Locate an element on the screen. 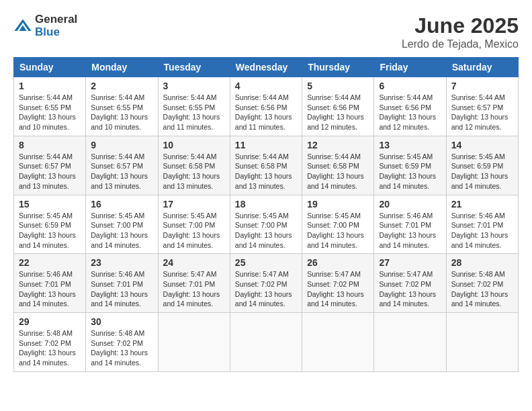 Image resolution: width=532 pixels, height=411 pixels. day-number: 9 is located at coordinates (122, 145).